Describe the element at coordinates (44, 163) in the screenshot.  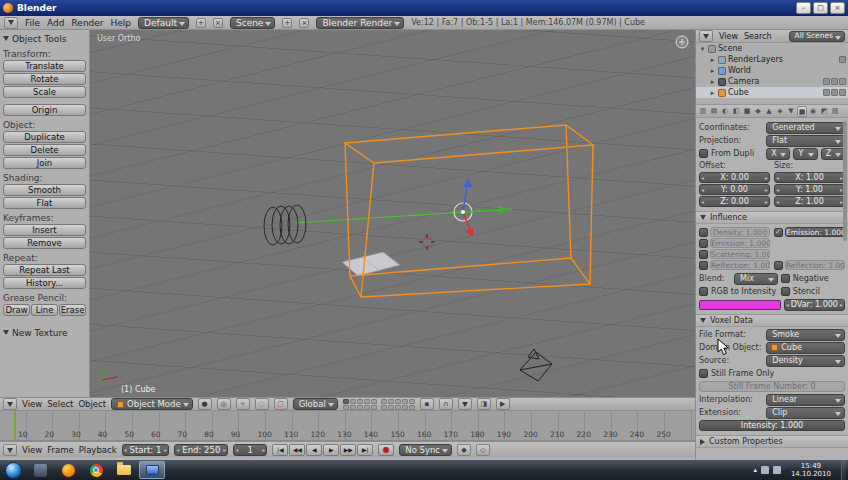
I see `tool-button-join: Join` at that location.